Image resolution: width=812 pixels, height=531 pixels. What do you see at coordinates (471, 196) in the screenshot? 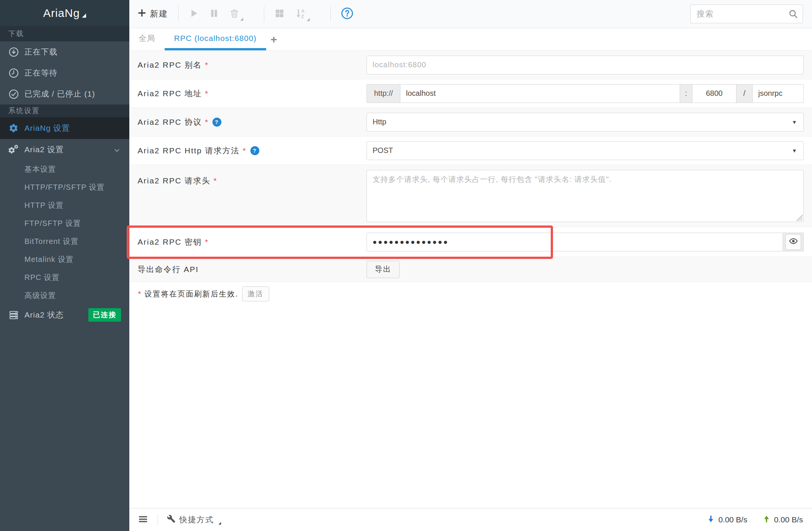
I see `form-row-rpc-request-headers: Aria2 RPC 请求头 *` at bounding box center [471, 196].